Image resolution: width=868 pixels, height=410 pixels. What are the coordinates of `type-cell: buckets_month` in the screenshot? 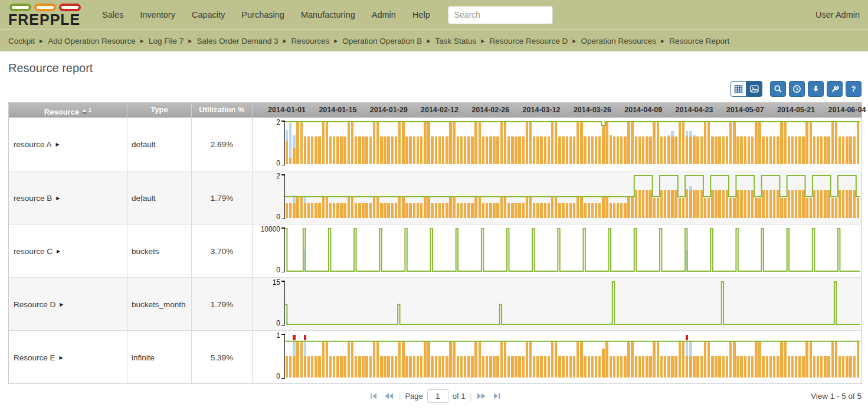 It's located at (159, 304).